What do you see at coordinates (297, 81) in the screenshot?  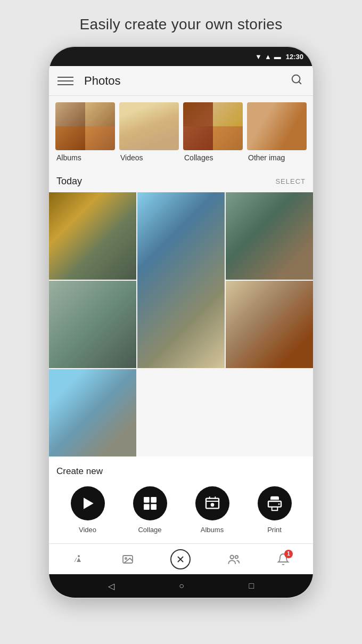 I see `search-button` at bounding box center [297, 81].